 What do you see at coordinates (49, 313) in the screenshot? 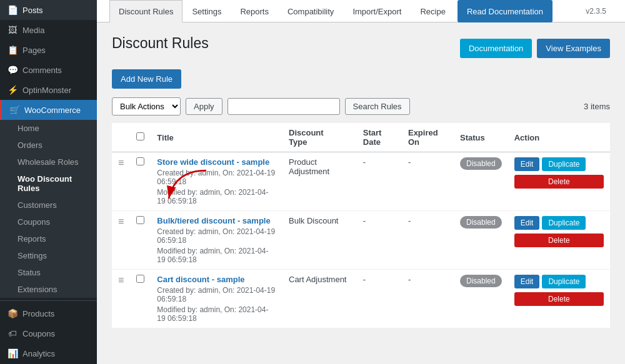
I see `sidebar-item-products: 📦 Products` at bounding box center [49, 313].